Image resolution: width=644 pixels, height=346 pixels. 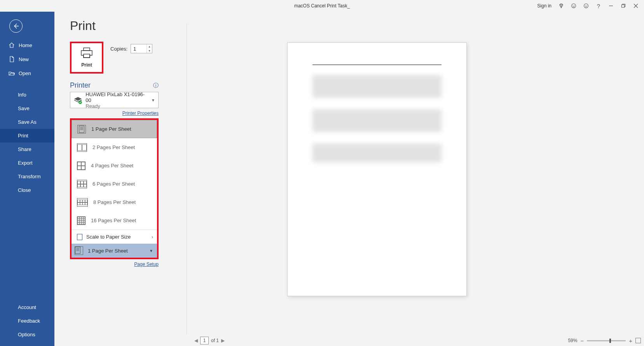 I want to click on sidebar-item-print: Print, so click(x=27, y=135).